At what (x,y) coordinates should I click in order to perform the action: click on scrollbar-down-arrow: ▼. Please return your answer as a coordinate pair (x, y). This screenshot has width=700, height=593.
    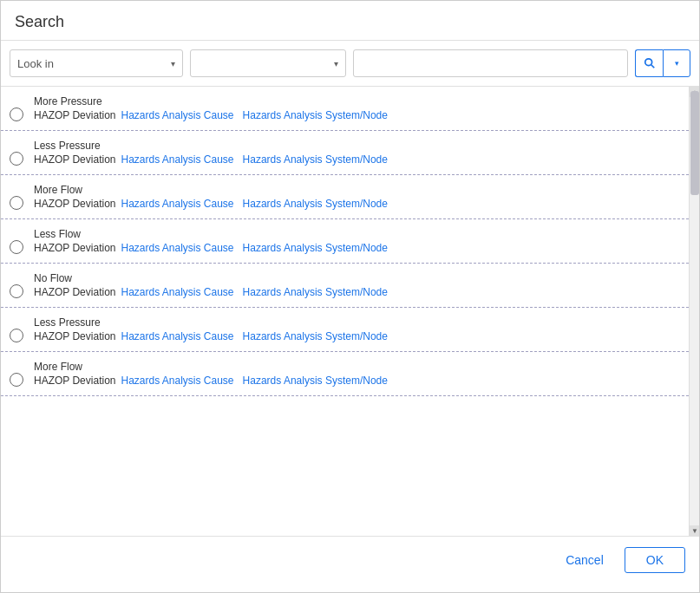
    Looking at the image, I should click on (694, 531).